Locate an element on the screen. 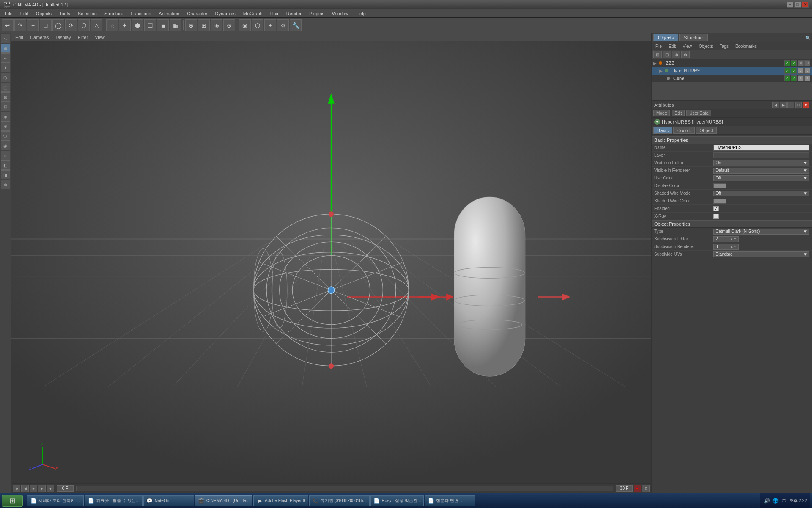 The width and height of the screenshot is (812, 508). attr-back-btn: ◀ is located at coordinates (776, 105).